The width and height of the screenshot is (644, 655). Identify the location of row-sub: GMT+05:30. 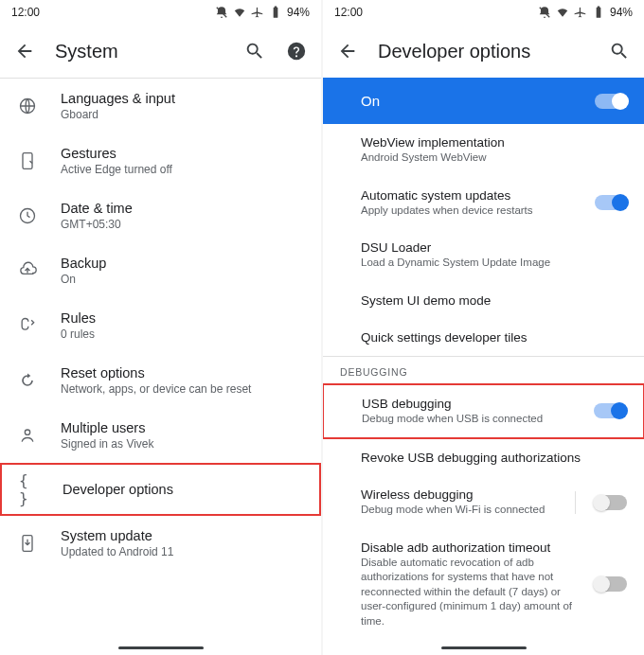
(182, 224).